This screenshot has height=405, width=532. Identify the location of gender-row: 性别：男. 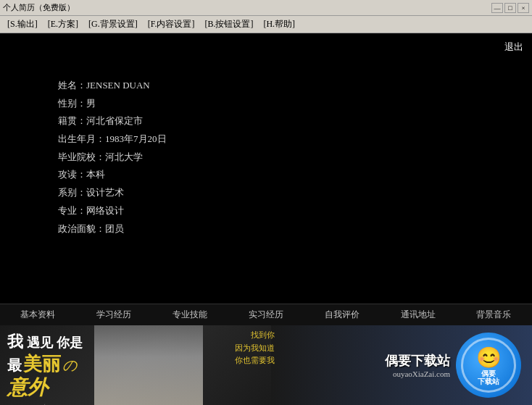
(112, 104).